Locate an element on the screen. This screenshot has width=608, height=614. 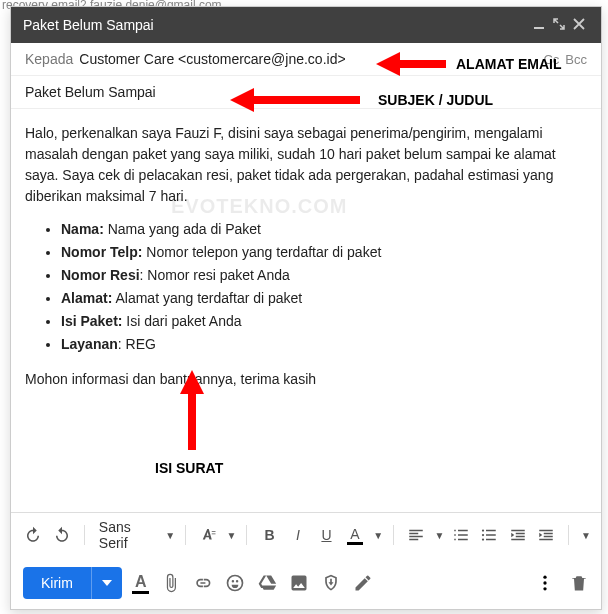
italic-icon: I is located at coordinates (298, 535).